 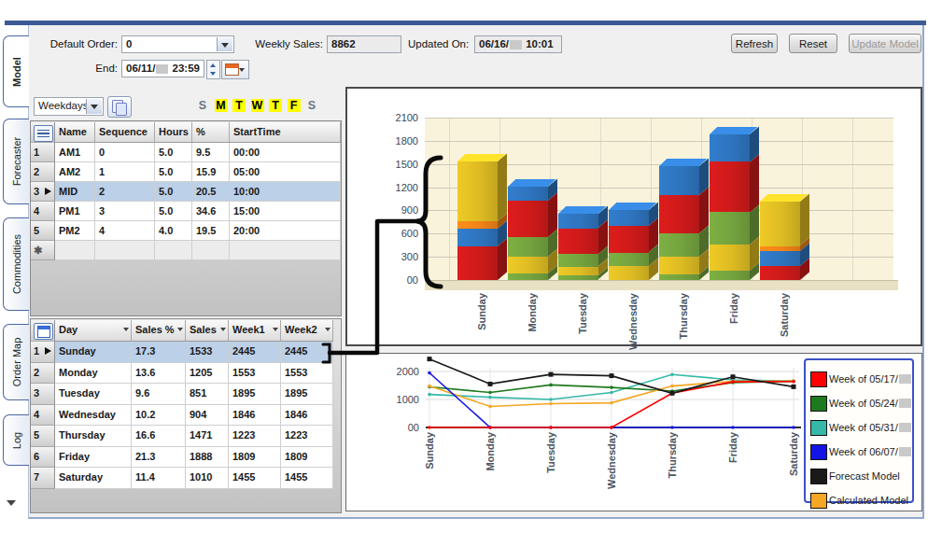 I want to click on cell: AM1, so click(x=75, y=153).